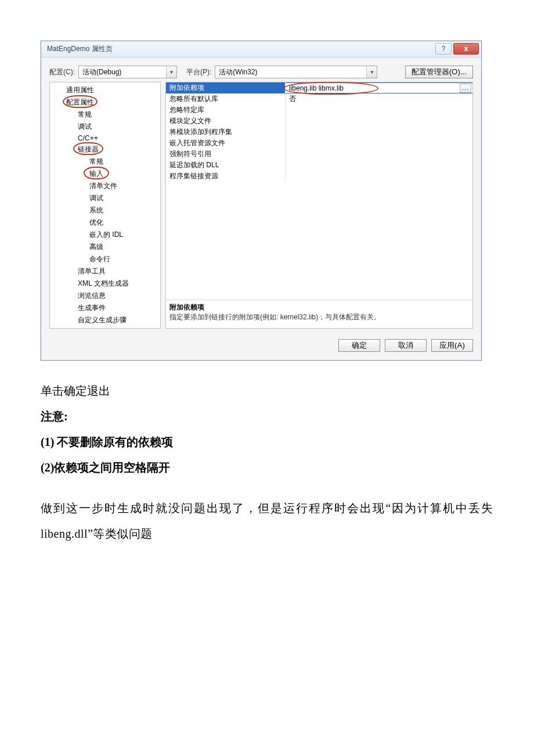  I want to click on tree-item-build-events: 生成事件, so click(105, 308).